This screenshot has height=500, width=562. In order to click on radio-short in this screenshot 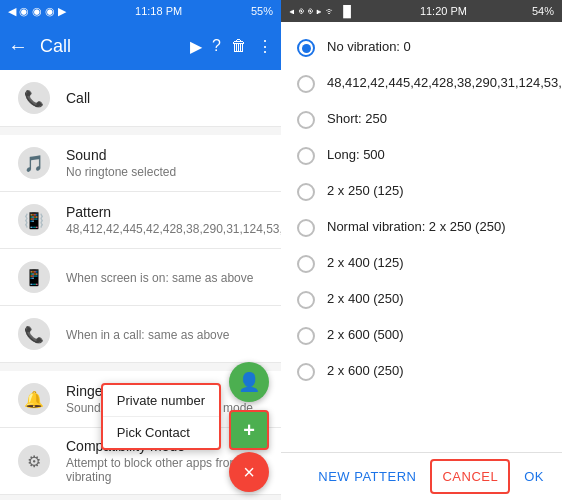, I will do `click(306, 120)`.